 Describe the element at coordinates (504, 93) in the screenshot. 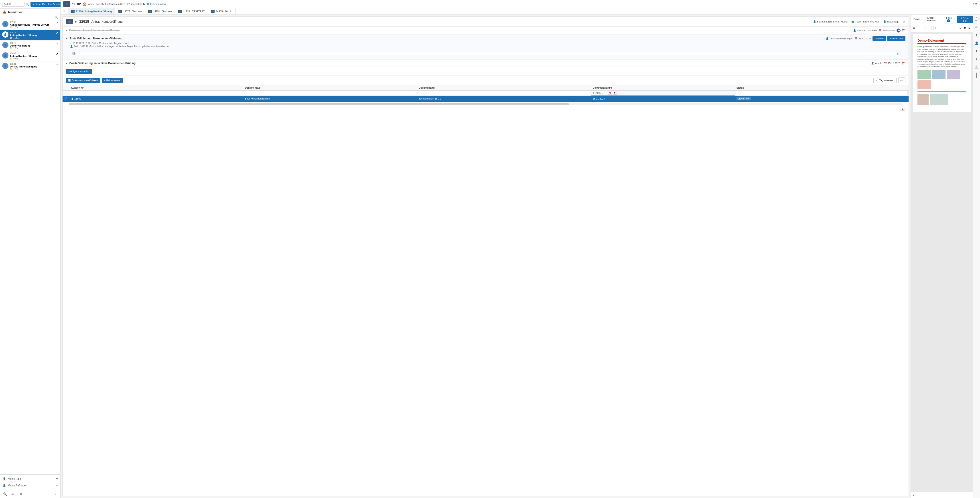

I see `filter-dokumenttitel-input` at that location.